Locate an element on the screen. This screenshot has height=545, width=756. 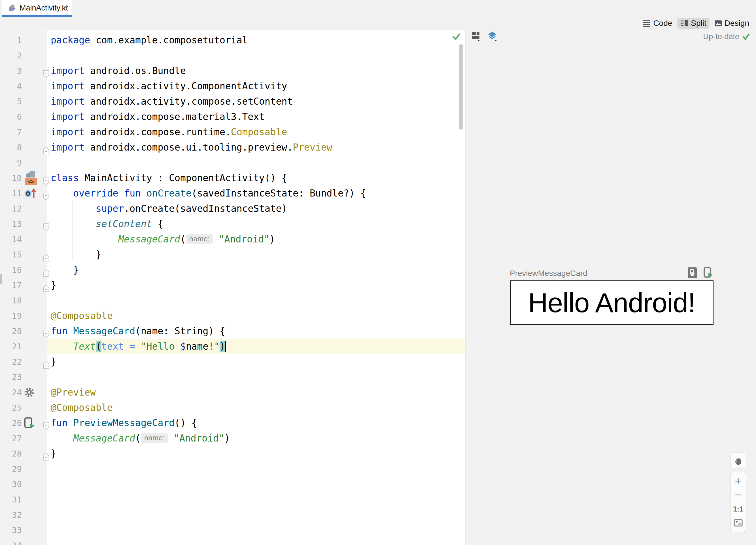
code-token: class is located at coordinates (65, 178).